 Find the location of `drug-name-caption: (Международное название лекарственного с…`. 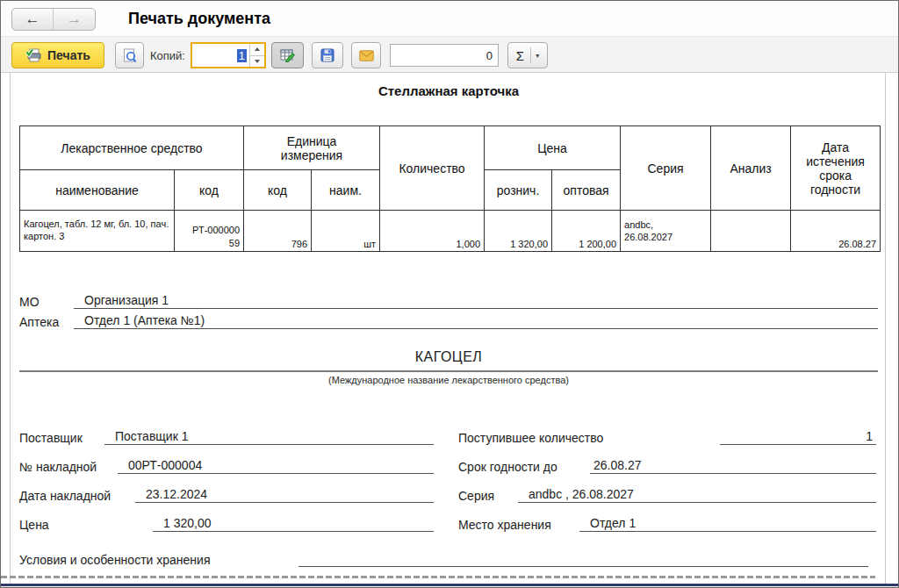

drug-name-caption: (Международное название лекарственного с… is located at coordinates (449, 381).